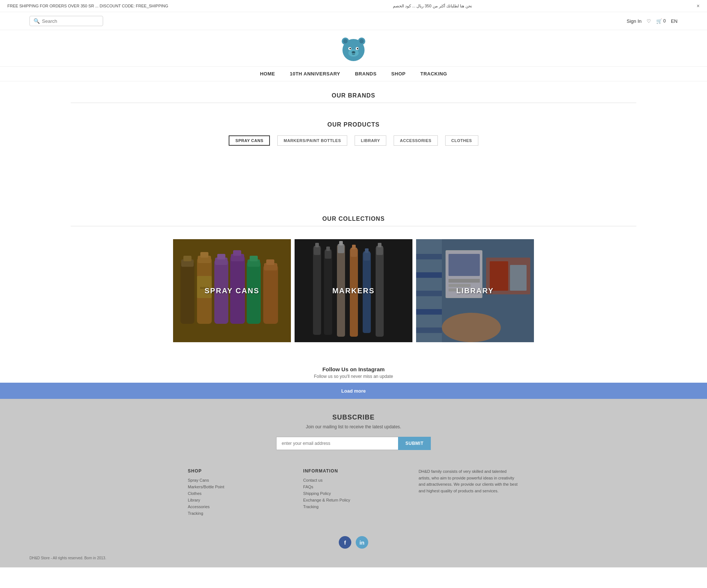 The image size is (707, 588). What do you see at coordinates (354, 92) in the screenshot?
I see `brands-title: OUR BRANDS` at bounding box center [354, 92].